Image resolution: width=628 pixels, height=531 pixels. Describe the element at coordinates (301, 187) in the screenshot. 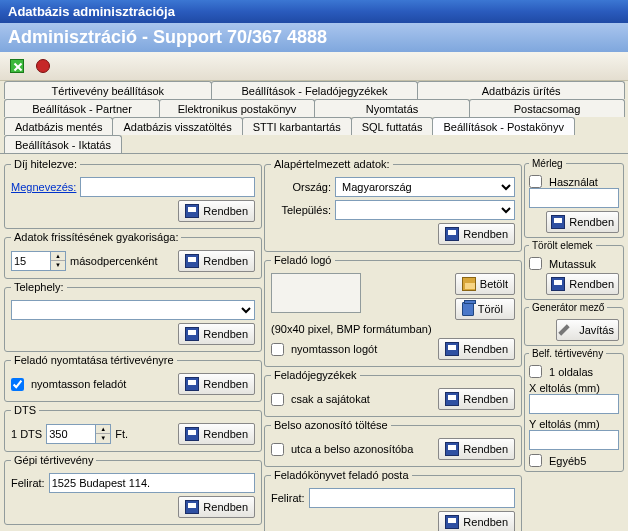

I see `orszag-label: Ország:` at that location.